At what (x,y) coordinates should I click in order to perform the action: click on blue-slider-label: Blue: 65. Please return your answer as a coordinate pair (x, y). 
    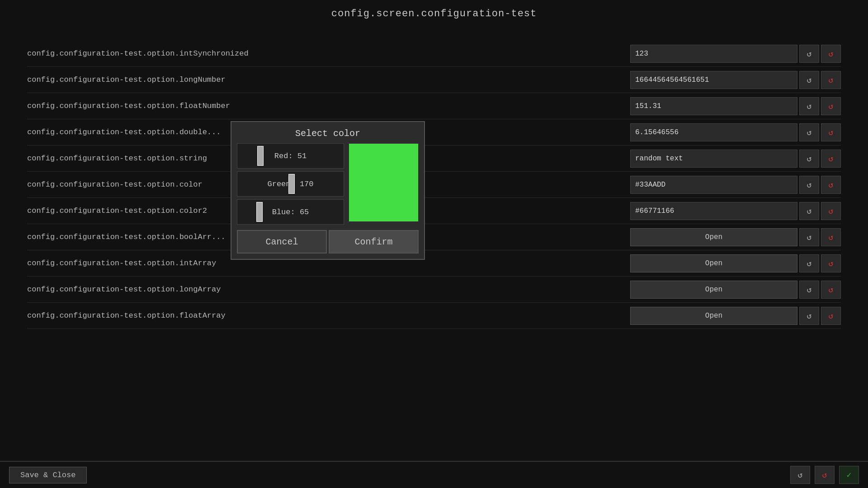
    Looking at the image, I should click on (290, 212).